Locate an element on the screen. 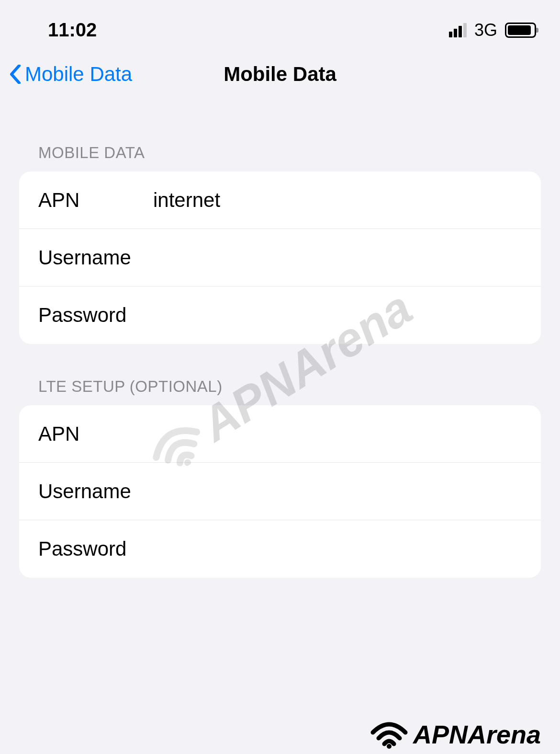 This screenshot has height=754, width=560. lte-username-row: Username is located at coordinates (280, 491).